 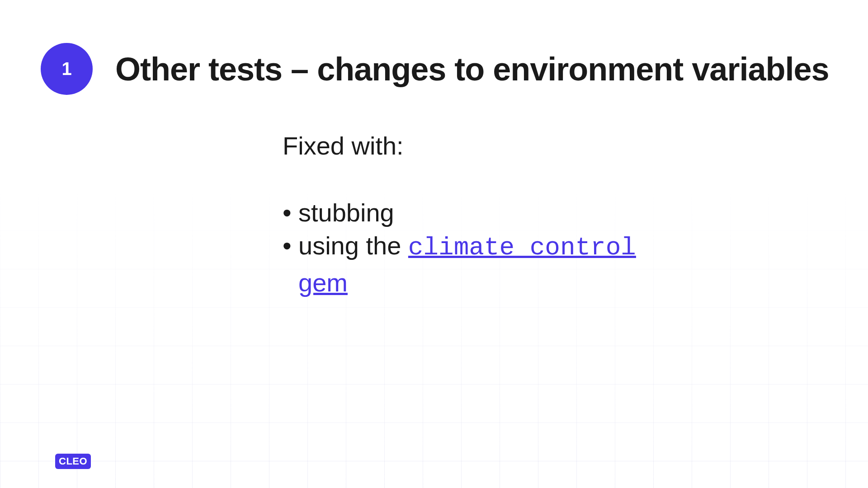 What do you see at coordinates (323, 283) in the screenshot?
I see `gem-link-text: gem` at bounding box center [323, 283].